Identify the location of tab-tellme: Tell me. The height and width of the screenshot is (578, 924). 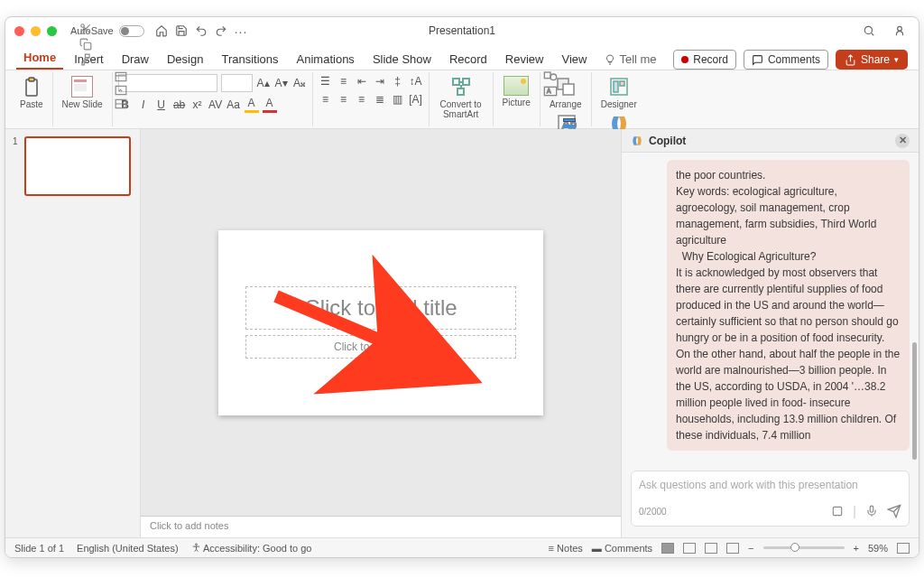
(630, 60).